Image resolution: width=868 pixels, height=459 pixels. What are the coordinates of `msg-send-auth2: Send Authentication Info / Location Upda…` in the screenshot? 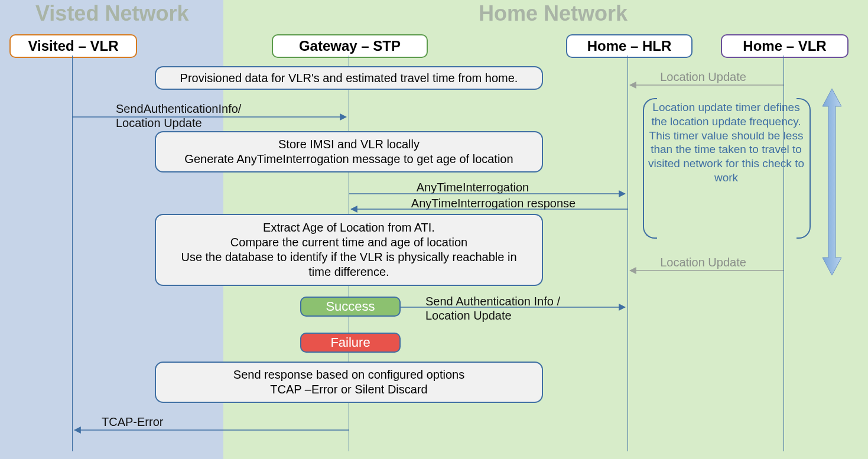 It's located at (508, 308).